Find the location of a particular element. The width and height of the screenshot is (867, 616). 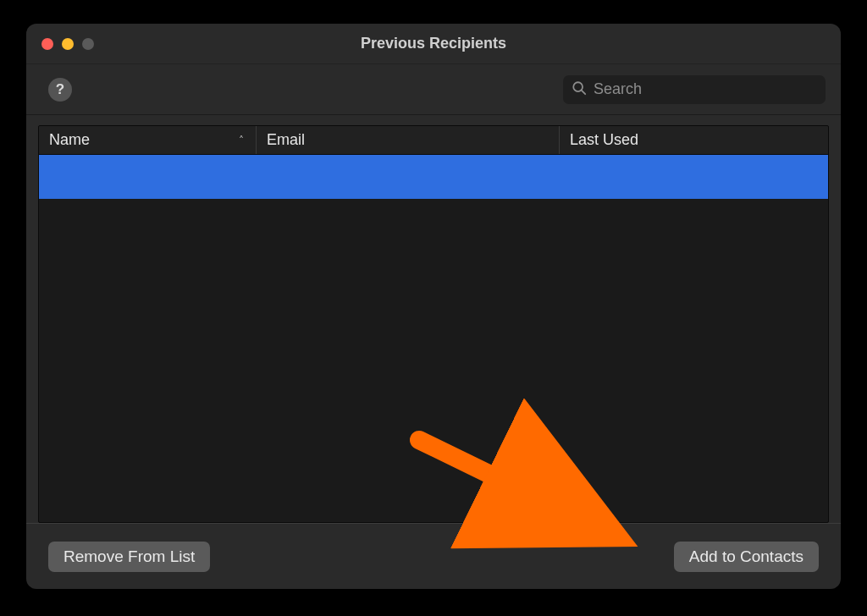

help-button: ? is located at coordinates (60, 90).